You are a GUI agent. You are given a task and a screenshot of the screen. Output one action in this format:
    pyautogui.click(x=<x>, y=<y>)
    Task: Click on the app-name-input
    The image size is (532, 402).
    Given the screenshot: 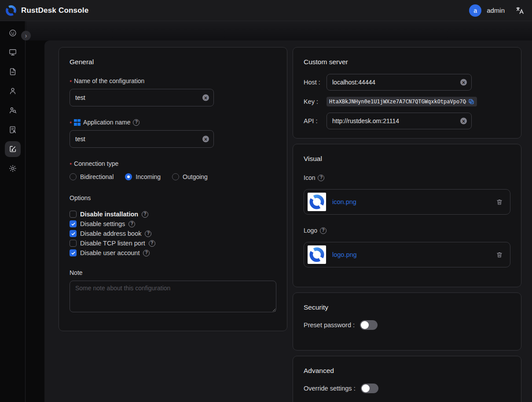 What is the action you would take?
    pyautogui.click(x=142, y=139)
    